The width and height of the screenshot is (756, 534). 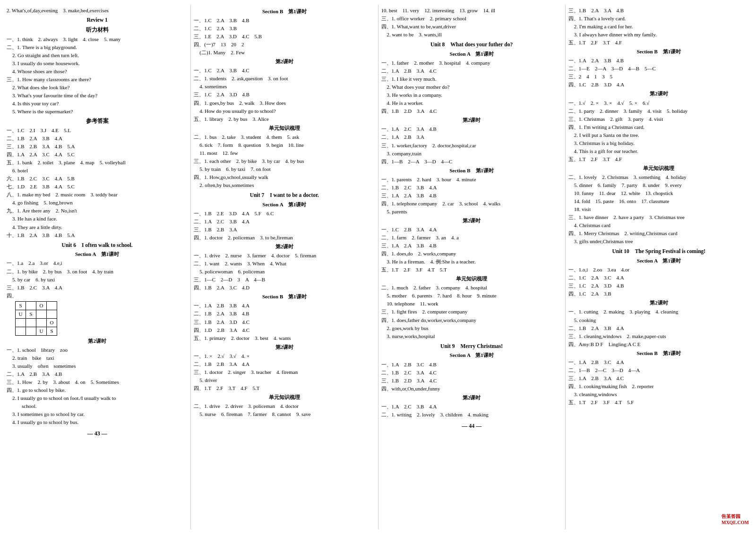 I want to click on unit6-title: Unit 6 I often walk to school., so click(x=97, y=246).